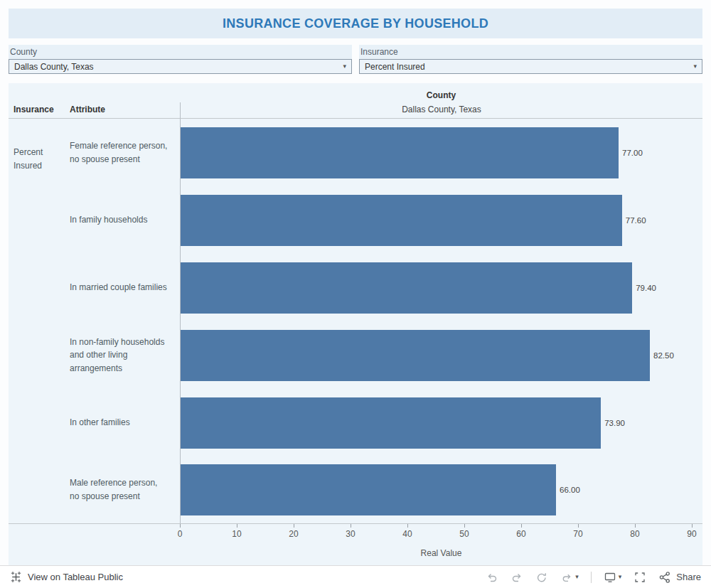  What do you see at coordinates (94, 535) in the screenshot?
I see `axis-spacer` at bounding box center [94, 535].